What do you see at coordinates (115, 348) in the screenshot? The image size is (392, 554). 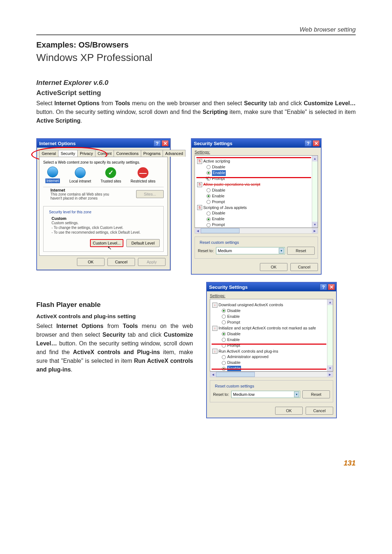 I see `paragraph-activex: Select Internet Options from Tools menu …` at bounding box center [115, 348].